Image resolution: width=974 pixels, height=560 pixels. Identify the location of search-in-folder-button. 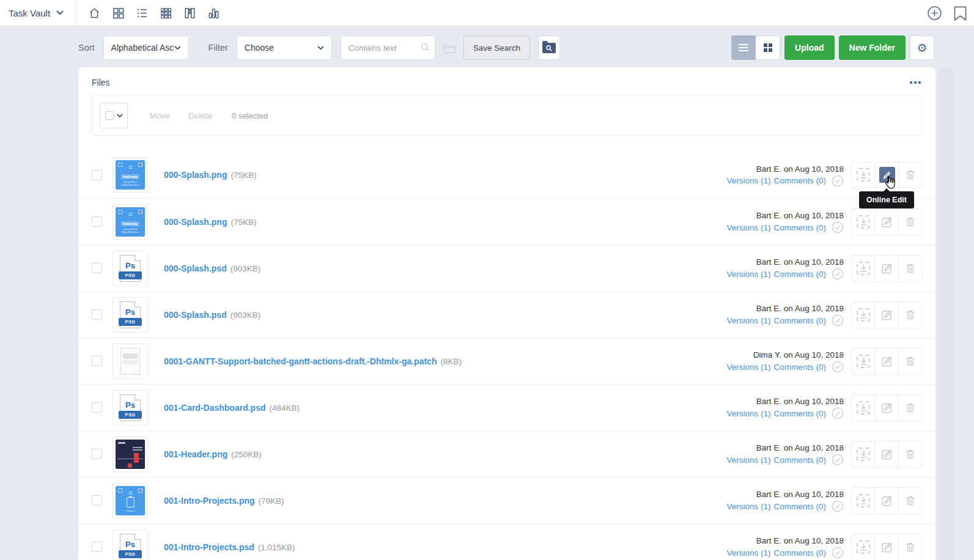
(549, 48).